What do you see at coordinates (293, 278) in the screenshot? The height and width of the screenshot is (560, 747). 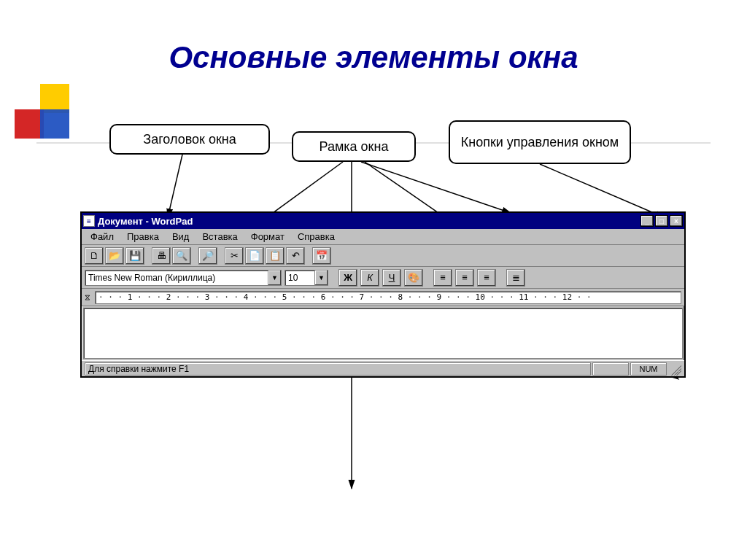 I see `font-size-value: 10` at bounding box center [293, 278].